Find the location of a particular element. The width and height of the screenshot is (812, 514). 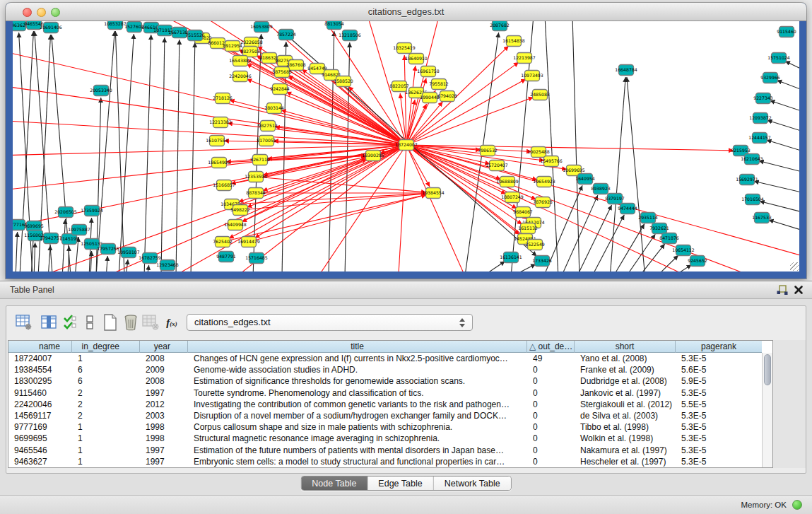

table-row: 1872400712008Changes of HCN gene express… is located at coordinates (385, 358).